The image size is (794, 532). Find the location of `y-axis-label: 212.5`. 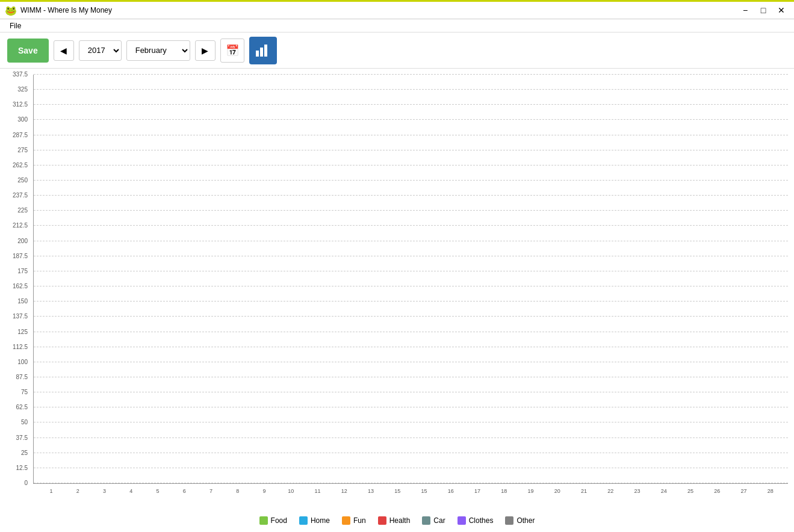

y-axis-label: 212.5 is located at coordinates (22, 226).